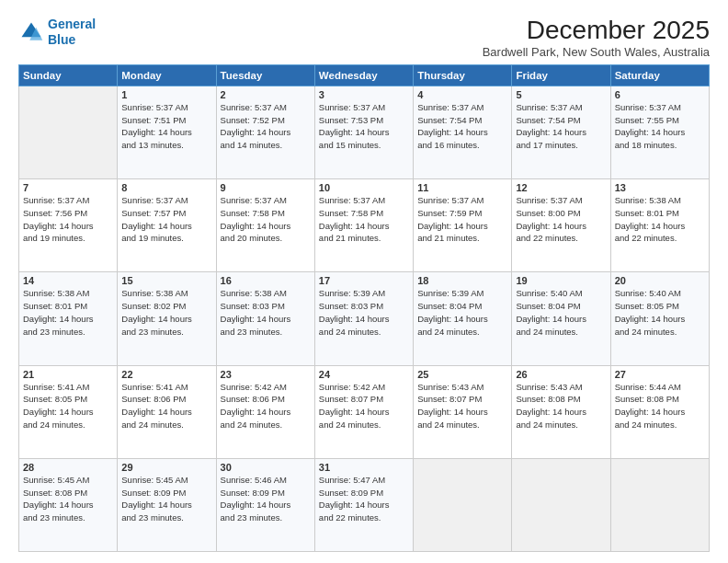  What do you see at coordinates (68, 412) in the screenshot?
I see `calendar-cell: 21Sunrise: 5:41 AM Sunset: 8:05 PM Dayli…` at bounding box center [68, 412].